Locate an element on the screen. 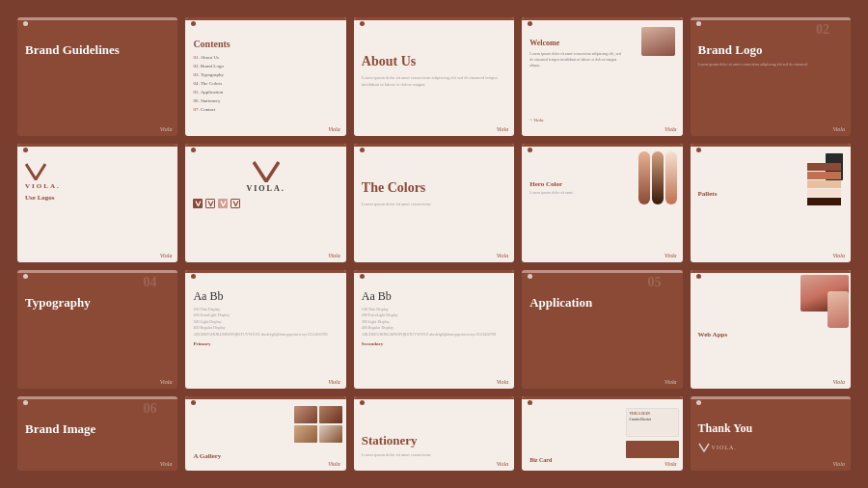 This screenshot has width=868, height=488. slide-2-title: Contents is located at coordinates (265, 44).